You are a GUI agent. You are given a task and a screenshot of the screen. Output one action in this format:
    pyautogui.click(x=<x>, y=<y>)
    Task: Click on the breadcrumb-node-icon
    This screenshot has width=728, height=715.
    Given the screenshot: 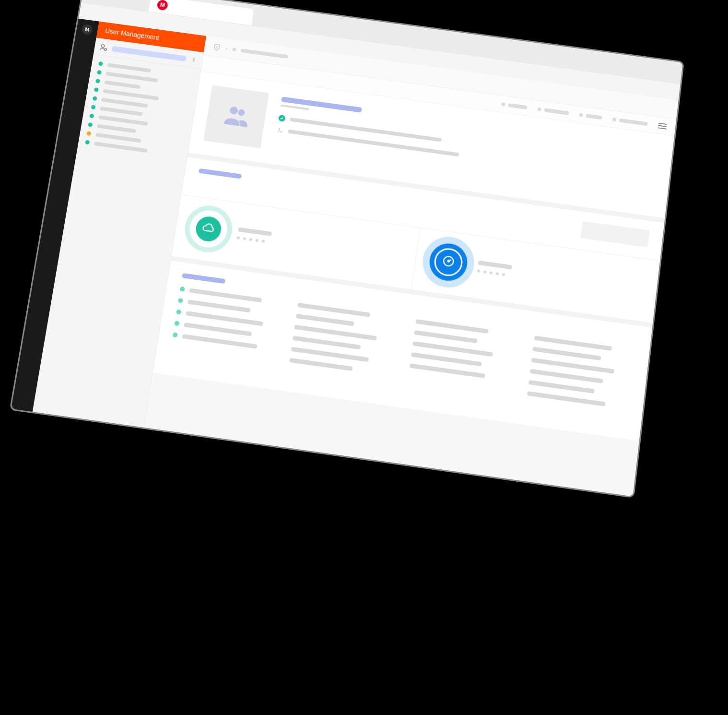 What is the action you would take?
    pyautogui.click(x=234, y=49)
    